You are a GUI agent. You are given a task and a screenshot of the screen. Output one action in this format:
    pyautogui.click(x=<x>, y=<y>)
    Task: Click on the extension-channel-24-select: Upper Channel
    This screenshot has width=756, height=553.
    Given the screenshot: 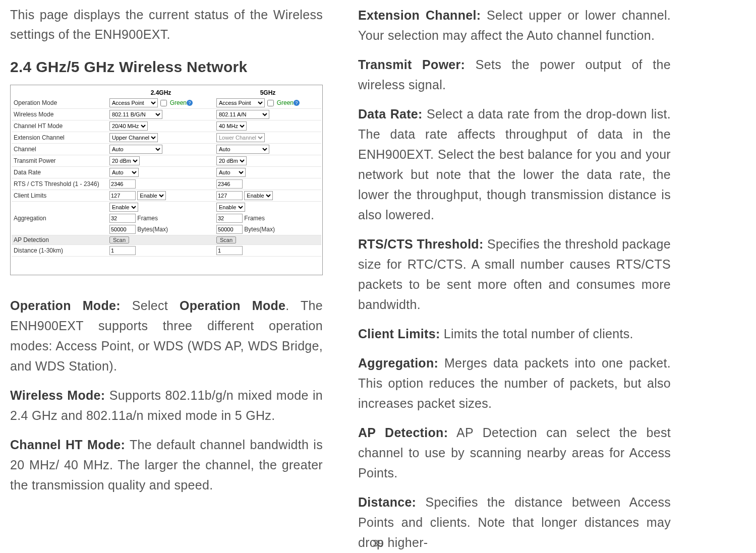 What is the action you would take?
    pyautogui.click(x=134, y=138)
    